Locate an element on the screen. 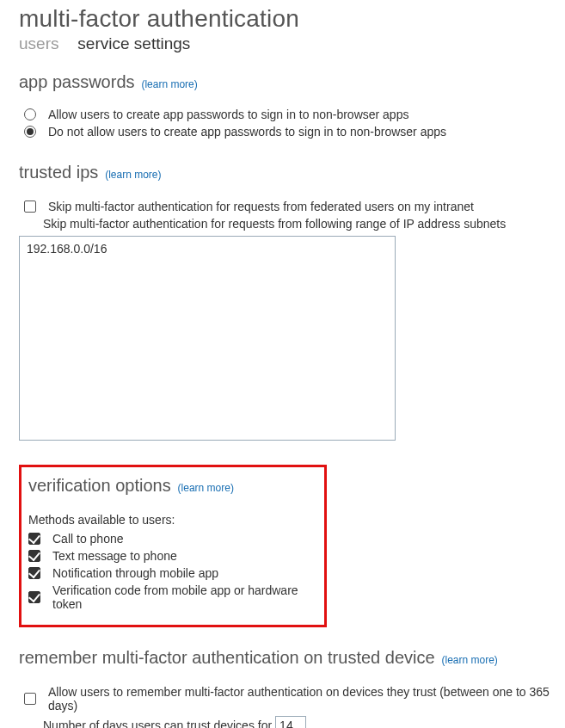 Image resolution: width=565 pixels, height=728 pixels. section-app-passwords: app passwords (learn more) Allow users t… is located at coordinates (292, 105).